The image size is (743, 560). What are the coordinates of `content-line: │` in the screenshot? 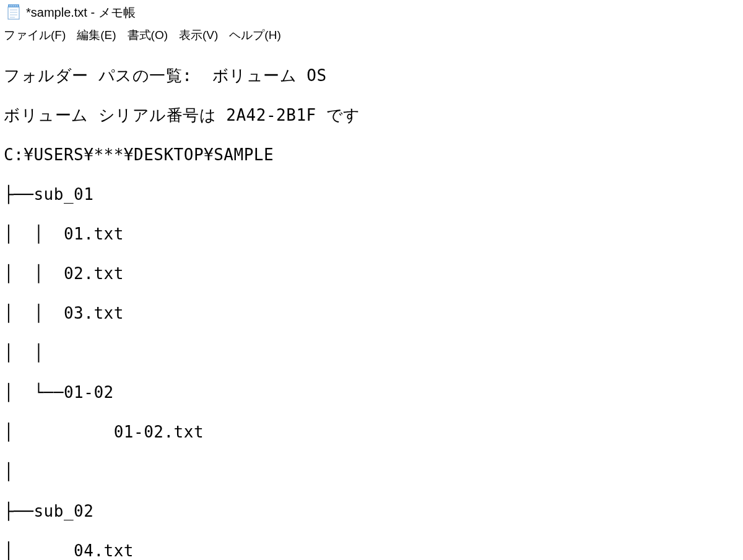 It's located at (372, 472).